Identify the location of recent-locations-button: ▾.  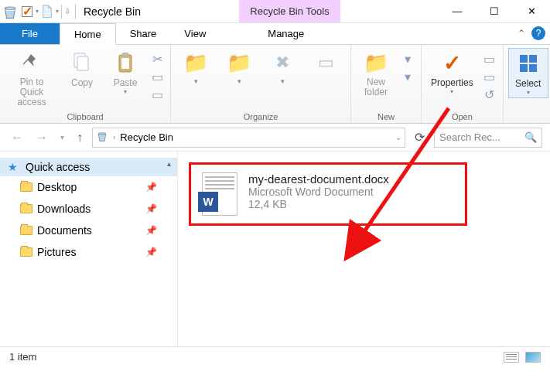
(62, 138).